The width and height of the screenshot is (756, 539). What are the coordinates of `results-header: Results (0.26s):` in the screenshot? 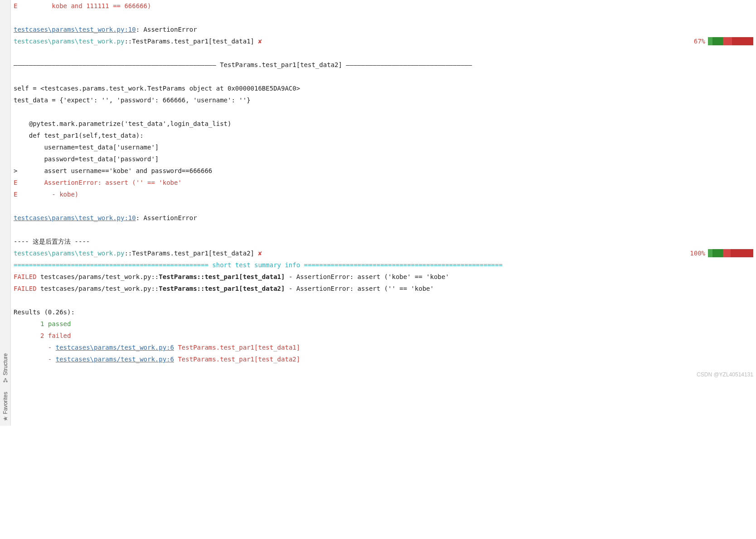 It's located at (44, 312).